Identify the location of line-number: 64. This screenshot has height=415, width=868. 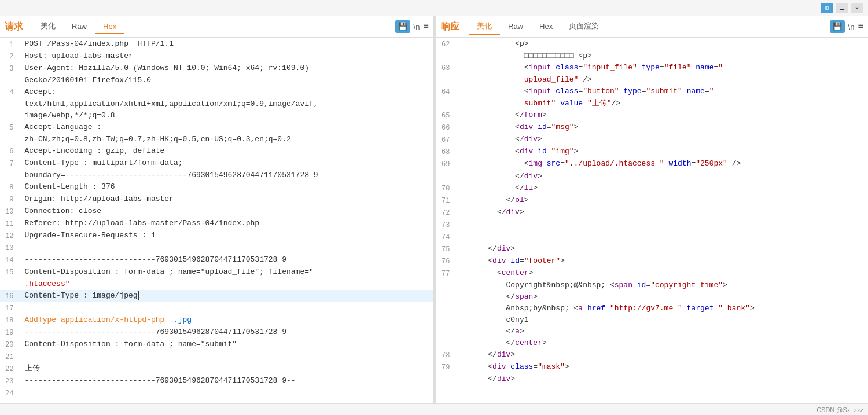
(446, 91).